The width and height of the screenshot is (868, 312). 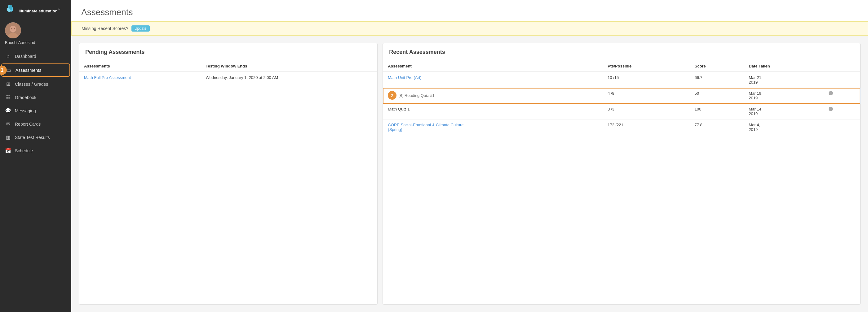 I want to click on user-name: Baochi Aanestad, so click(x=20, y=42).